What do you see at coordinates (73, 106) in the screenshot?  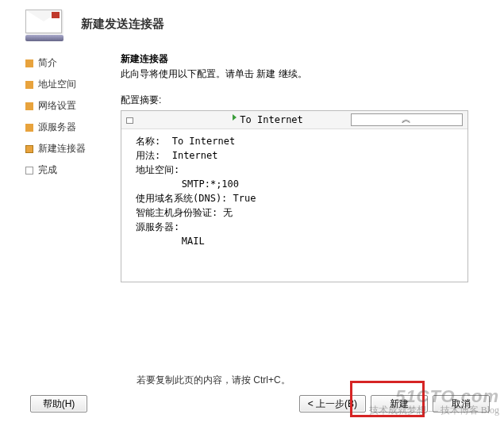 I see `sidebar-item-network: 网络设置` at bounding box center [73, 106].